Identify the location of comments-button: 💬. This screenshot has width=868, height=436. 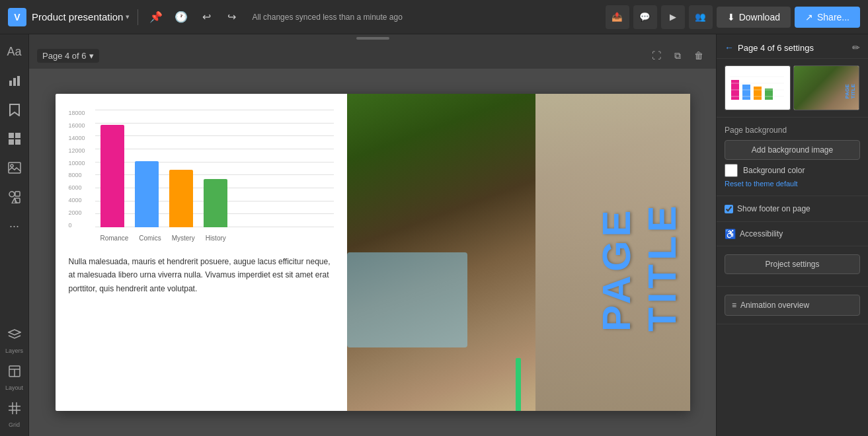
(645, 17).